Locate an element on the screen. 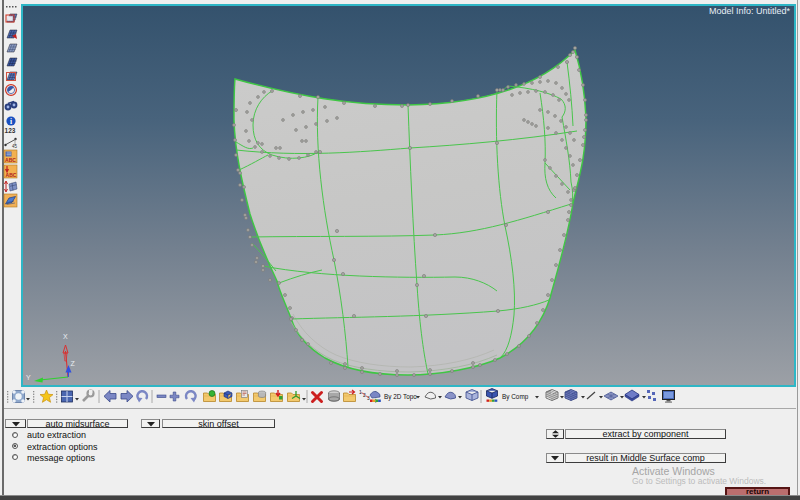 The height and width of the screenshot is (500, 800). svg-text: Z is located at coordinates (74, 364).